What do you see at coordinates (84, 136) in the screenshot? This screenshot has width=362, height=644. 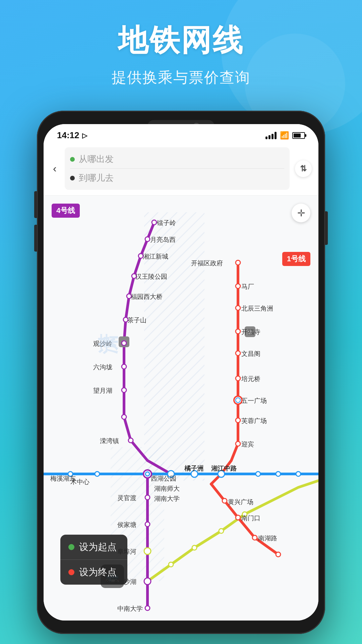 I see `navigation-icon: ▷` at bounding box center [84, 136].